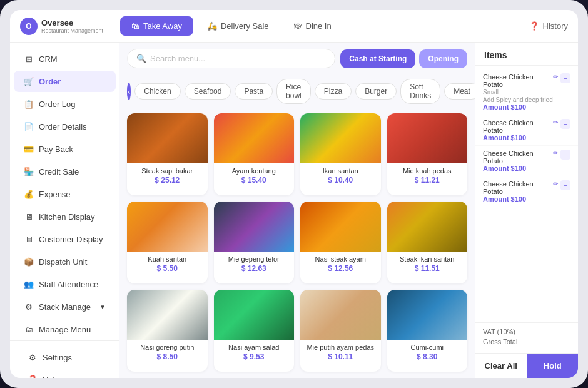 The image size is (588, 388). Describe the element at coordinates (517, 188) in the screenshot. I see `order-item-name: Cheese Chicken Potato` at that location.